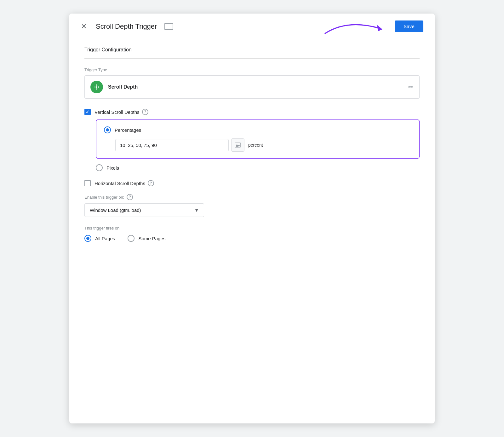 The width and height of the screenshot is (504, 437). I want to click on save-button: Save, so click(409, 26).